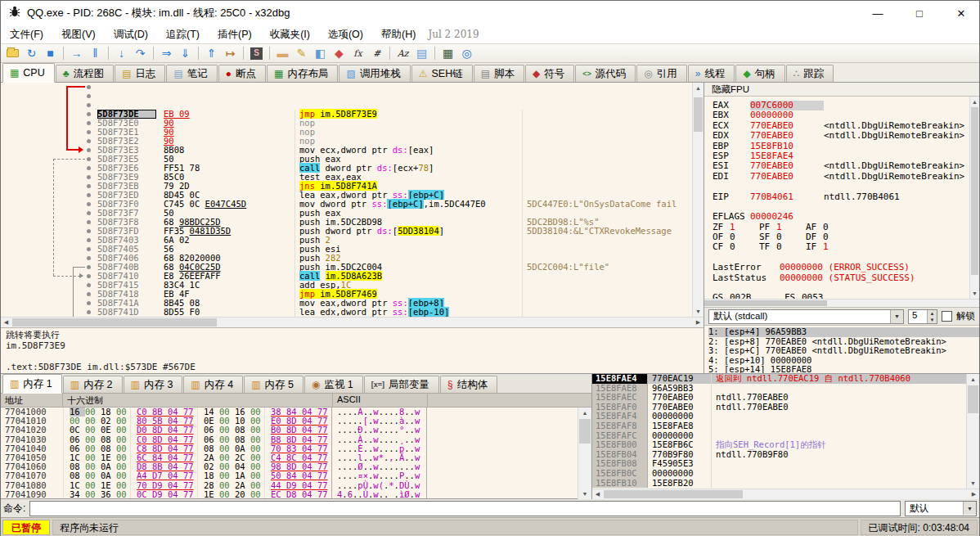 The width and height of the screenshot is (980, 536). What do you see at coordinates (841, 278) in the screenshot?
I see `register-row: LastStatus00000000 (STATUS_SUCCESS)` at bounding box center [841, 278].